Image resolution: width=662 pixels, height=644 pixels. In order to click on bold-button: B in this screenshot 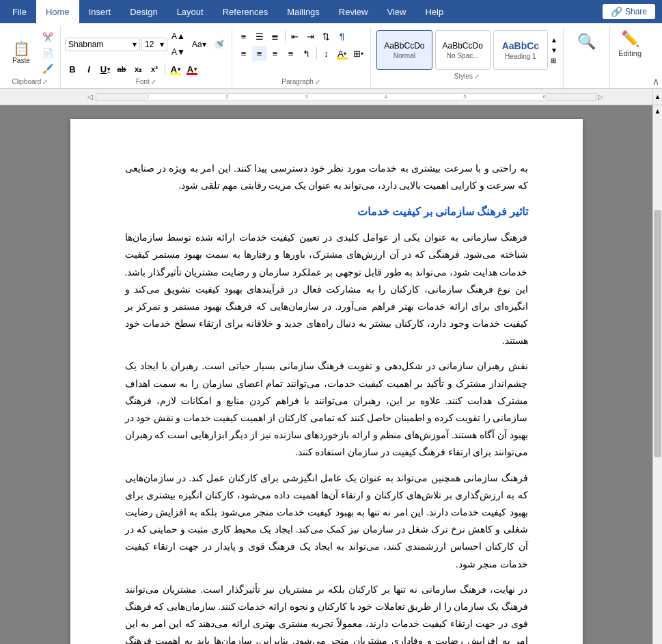, I will do `click(72, 69)`.